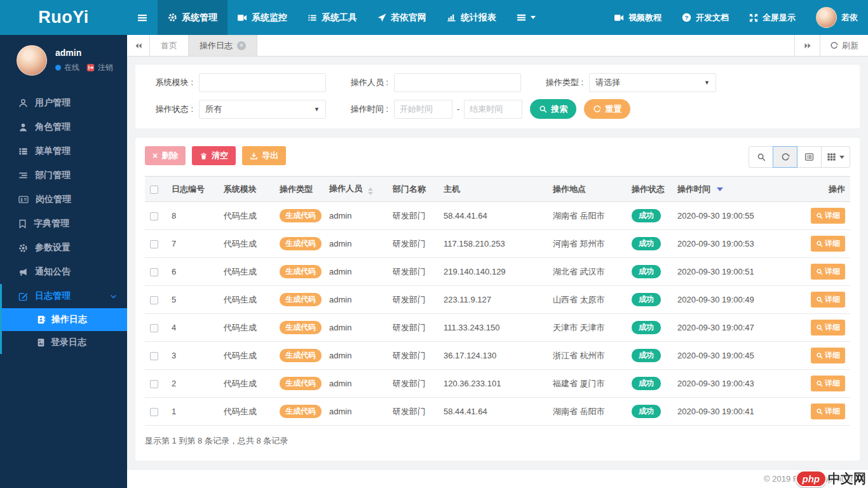  I want to click on toggle-search-button, so click(761, 157).